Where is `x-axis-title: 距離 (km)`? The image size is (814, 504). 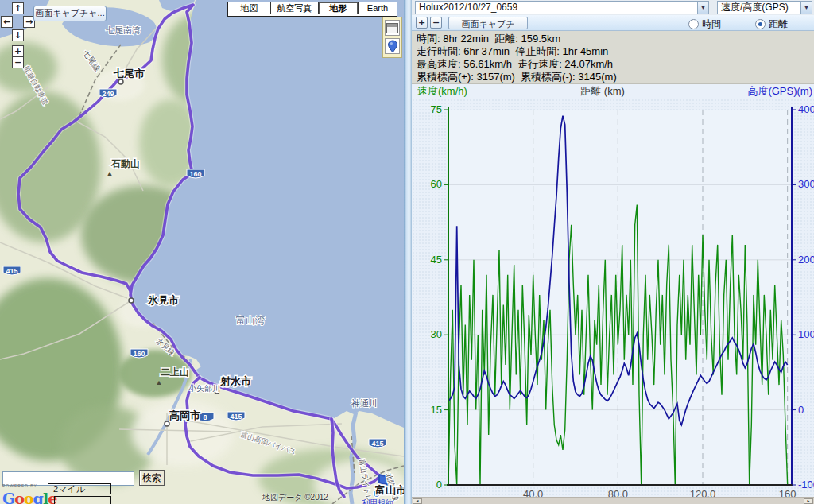 x-axis-title: 距離 (km) is located at coordinates (603, 91).